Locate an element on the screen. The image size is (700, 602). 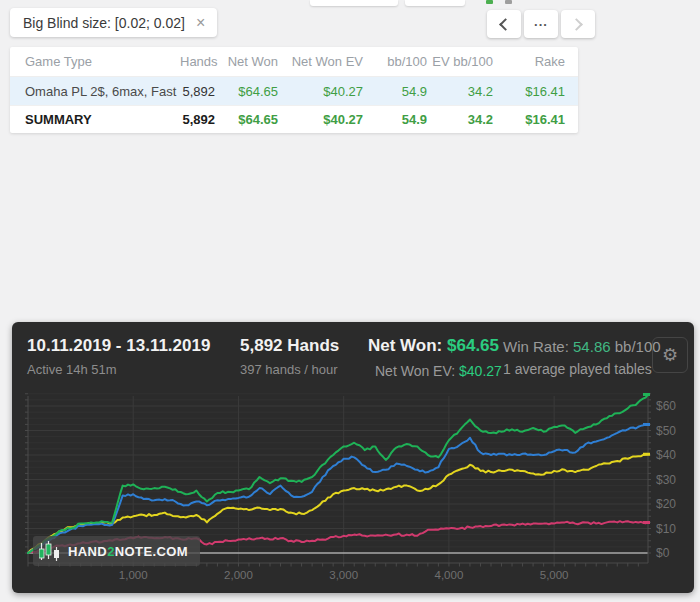
table-row-omaha: Omaha PL 2$, 6max, Fast 5,892 $64.65 $40… is located at coordinates (294, 91).